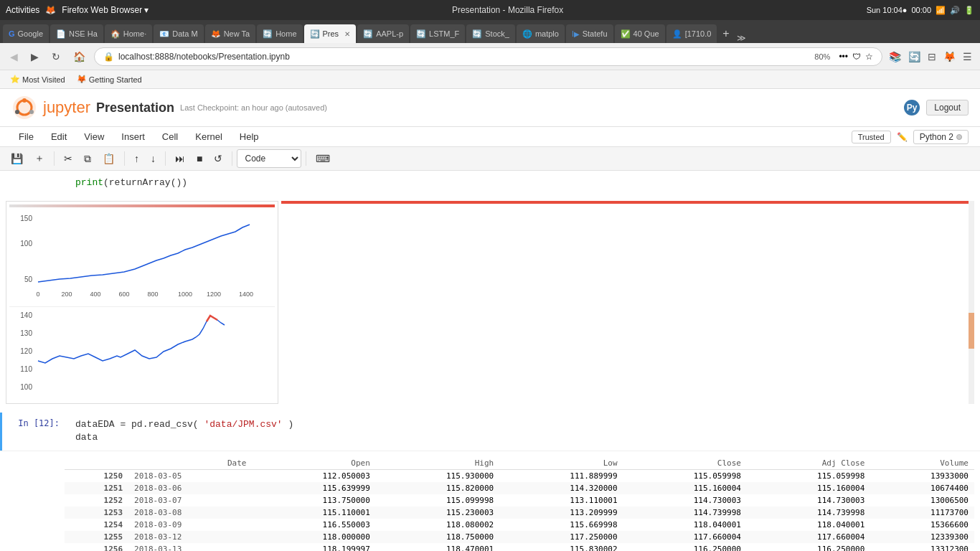 Image resolution: width=980 pixels, height=551 pixels. Describe the element at coordinates (491, 34) in the screenshot. I see `tab-stock: 🔄 Stock_` at that location.